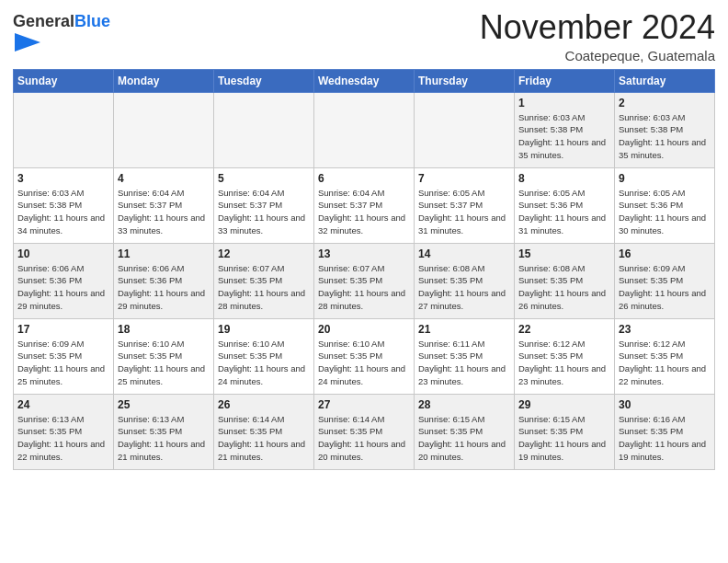  Describe the element at coordinates (464, 254) in the screenshot. I see `day-number: 14` at that location.